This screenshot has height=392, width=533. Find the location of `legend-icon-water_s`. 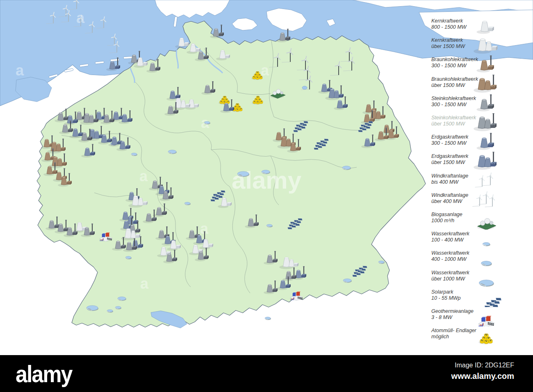

legend-icon-water_s is located at coordinates (485, 239).